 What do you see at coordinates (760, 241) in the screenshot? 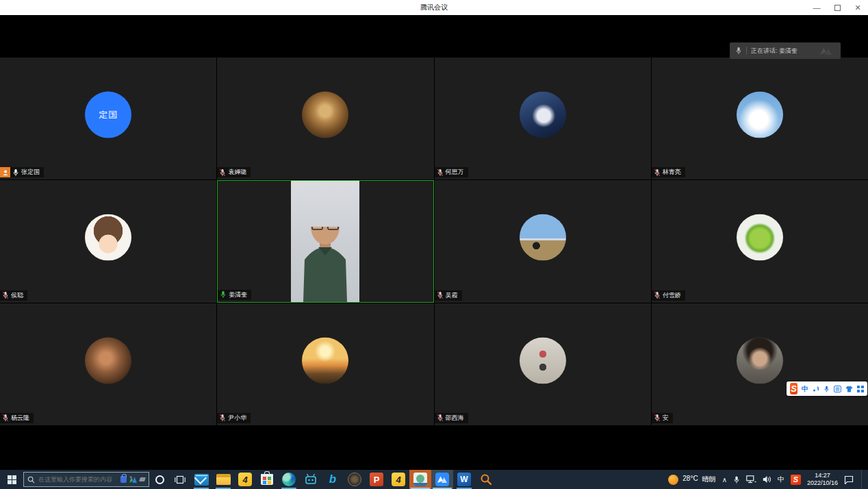
I see `participant-tile: 付雪娇` at bounding box center [760, 241].